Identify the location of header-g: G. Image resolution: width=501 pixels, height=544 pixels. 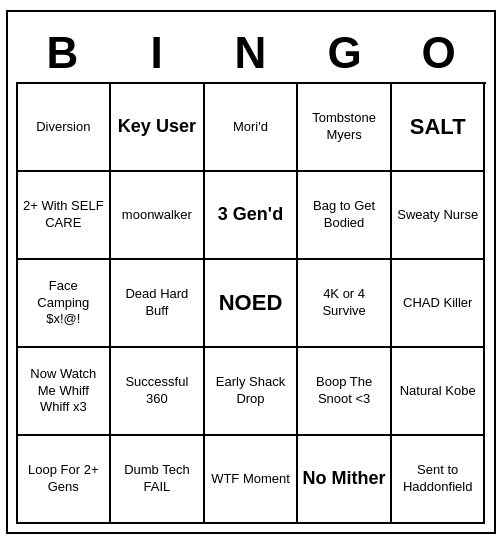
(345, 53).